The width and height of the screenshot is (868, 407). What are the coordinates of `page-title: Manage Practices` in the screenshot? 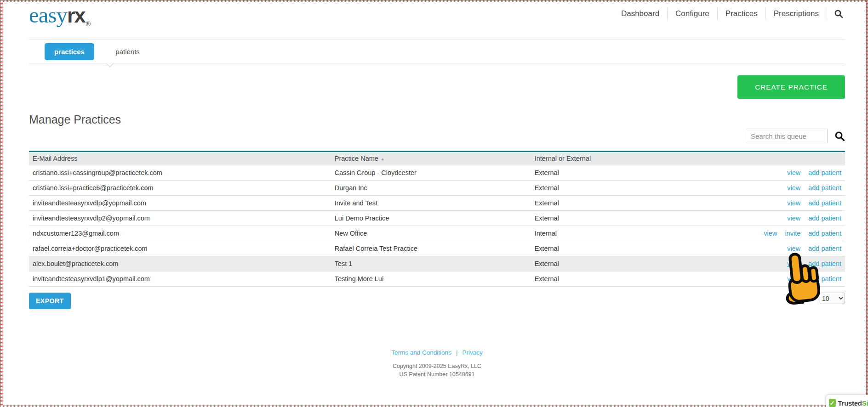 It's located at (437, 119).